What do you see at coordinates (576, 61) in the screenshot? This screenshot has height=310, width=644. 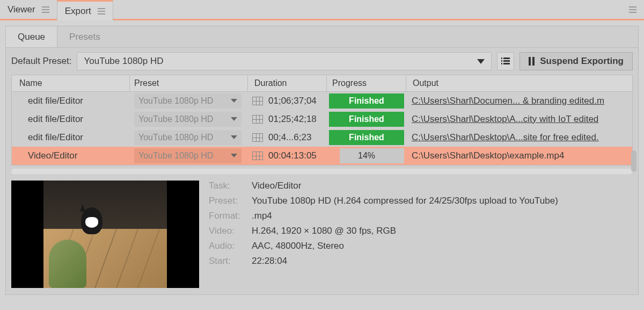 I see `suspend-exporting-button: Suspend Exporting` at bounding box center [576, 61].